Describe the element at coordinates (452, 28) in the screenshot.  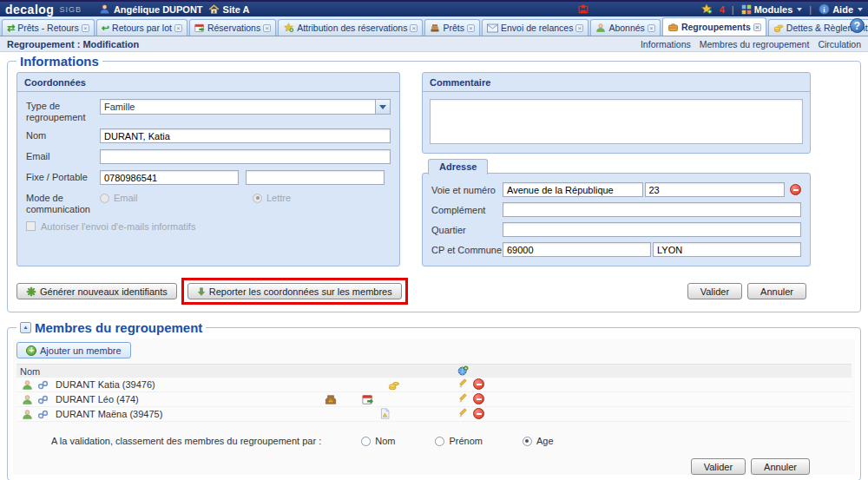
I see `tab-prets: Prêts ×` at that location.